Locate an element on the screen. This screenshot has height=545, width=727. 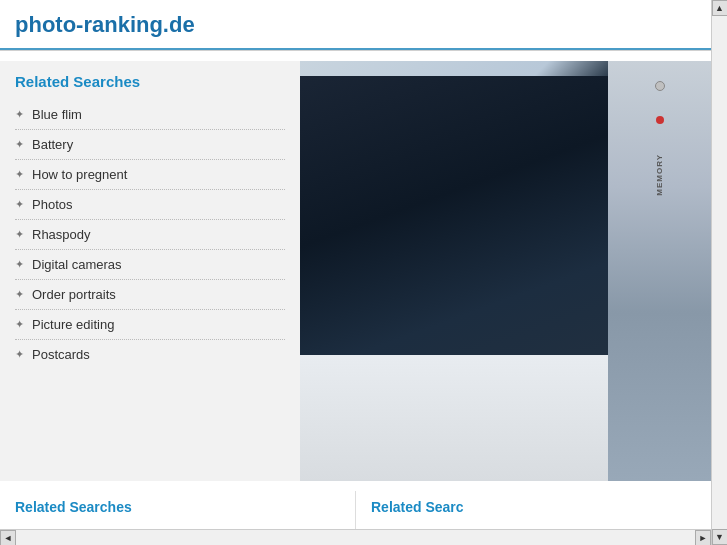
scroll-down-button: ▼ is located at coordinates (720, 537).